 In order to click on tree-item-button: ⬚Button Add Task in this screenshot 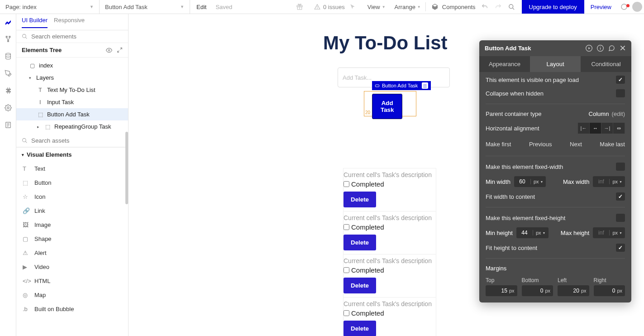, I will do `click(72, 114)`.